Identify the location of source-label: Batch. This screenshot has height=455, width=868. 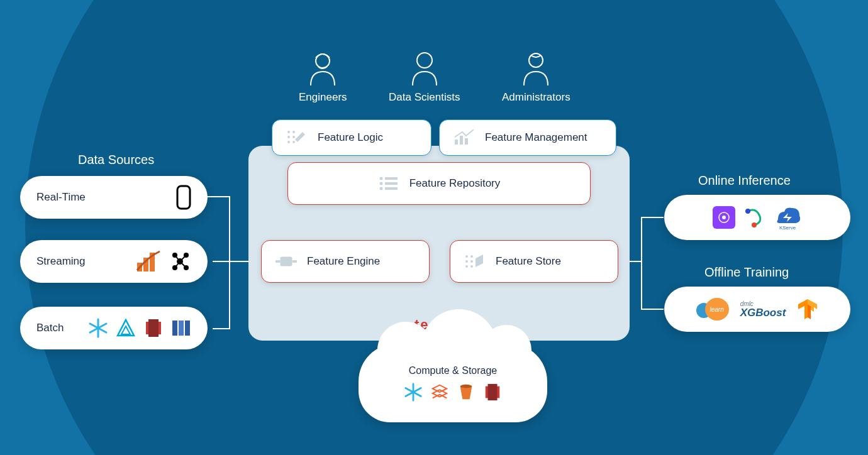
(58, 328).